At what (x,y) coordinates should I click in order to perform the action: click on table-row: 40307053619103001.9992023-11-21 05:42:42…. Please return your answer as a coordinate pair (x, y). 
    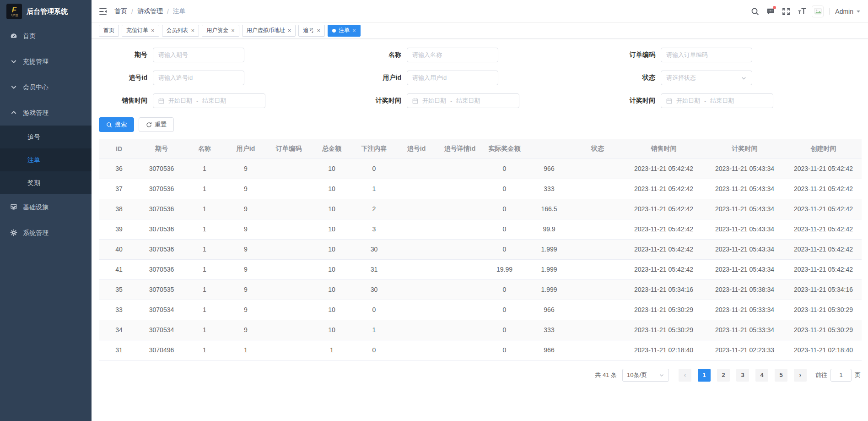
    Looking at the image, I should click on (480, 249).